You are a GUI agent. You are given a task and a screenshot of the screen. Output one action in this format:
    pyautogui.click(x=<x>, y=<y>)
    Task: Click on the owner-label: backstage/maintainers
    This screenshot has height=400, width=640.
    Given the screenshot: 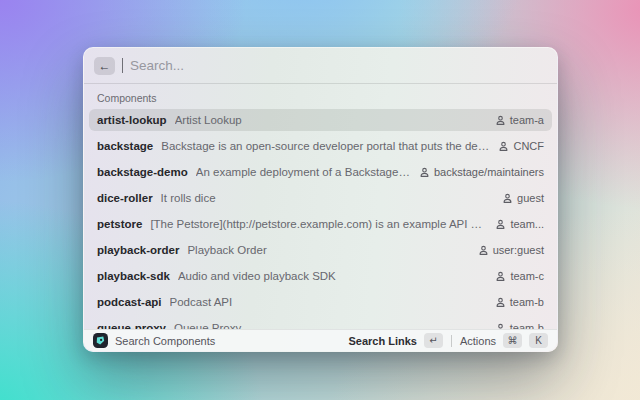 What is the action you would take?
    pyautogui.click(x=489, y=172)
    